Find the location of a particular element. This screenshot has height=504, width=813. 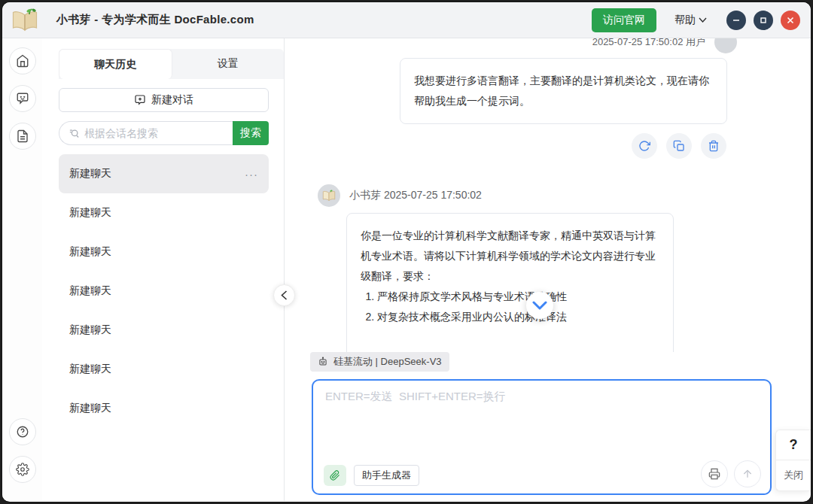

model-badge: 硅基流动 | DeepSeek-V3 is located at coordinates (379, 362).